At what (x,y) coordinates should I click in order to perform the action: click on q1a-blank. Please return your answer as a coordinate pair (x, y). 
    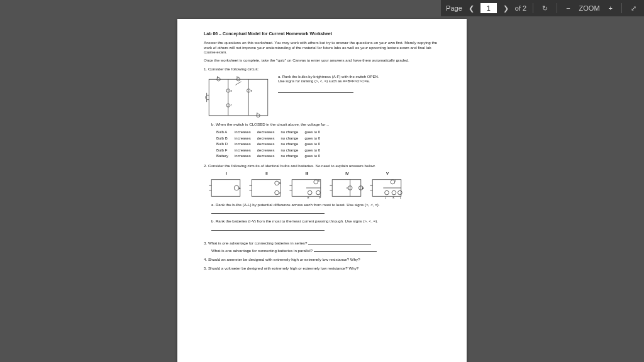
    Looking at the image, I should click on (316, 91).